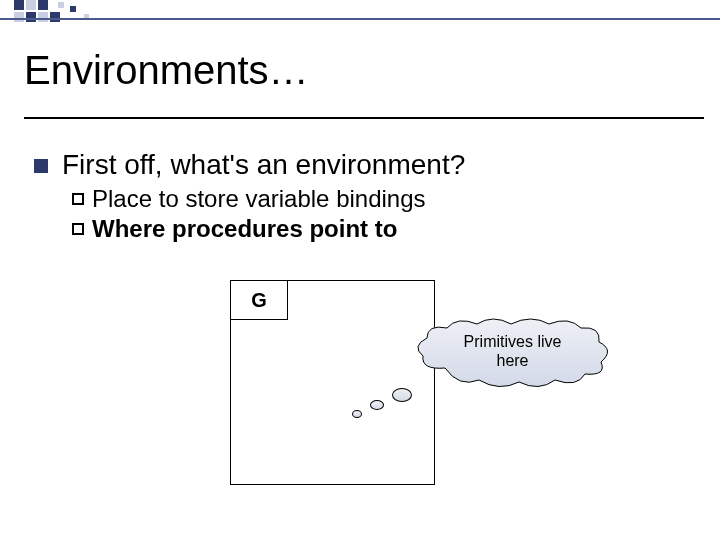 This screenshot has width=720, height=540. What do you see at coordinates (360, 13) in the screenshot?
I see `slide-top-decoration` at bounding box center [360, 13].